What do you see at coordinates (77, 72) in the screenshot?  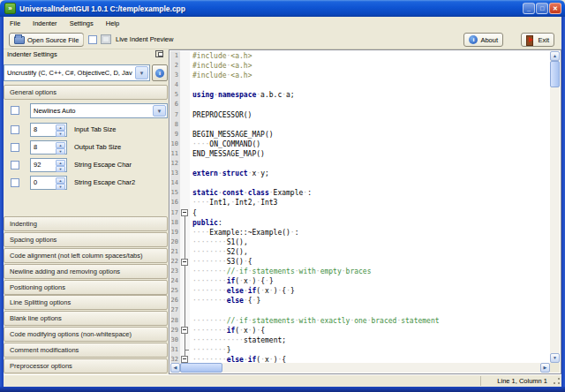 I see `indenter-select: Uncrustify (C, C++, C#, ObjectiveC, D, J…` at bounding box center [77, 72].